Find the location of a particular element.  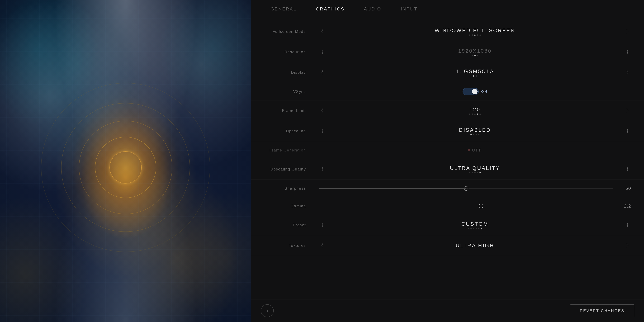

upscaling-quality-next is located at coordinates (628, 169).